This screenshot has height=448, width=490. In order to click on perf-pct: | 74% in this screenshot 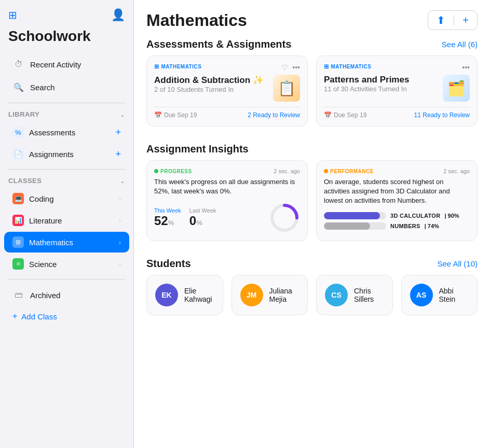, I will do `click(432, 226)`.